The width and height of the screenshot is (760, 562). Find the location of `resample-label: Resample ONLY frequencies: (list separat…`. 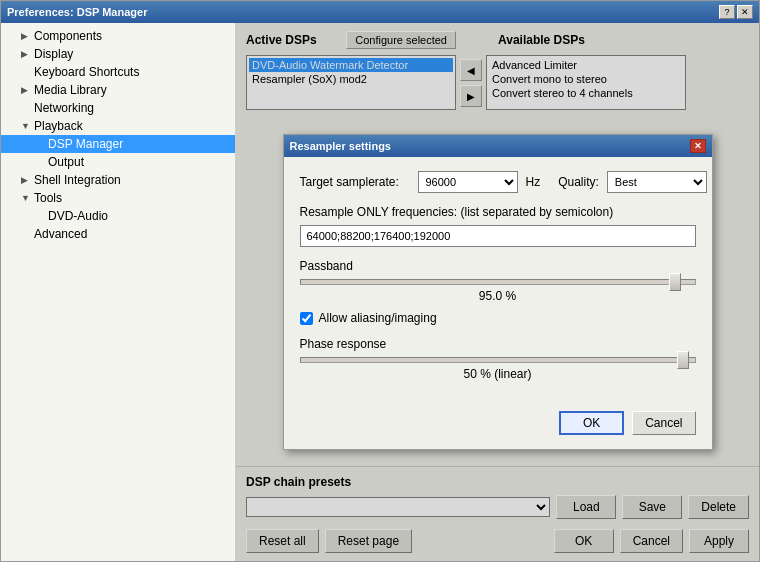

resample-label: Resample ONLY frequencies: (list separat… is located at coordinates (498, 212).